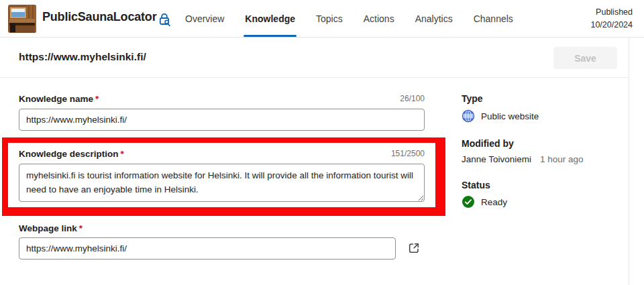 This screenshot has width=644, height=285. What do you see at coordinates (523, 160) in the screenshot?
I see `modified-by-row: Janne Toivoniemi 1 hour ago` at bounding box center [523, 160].